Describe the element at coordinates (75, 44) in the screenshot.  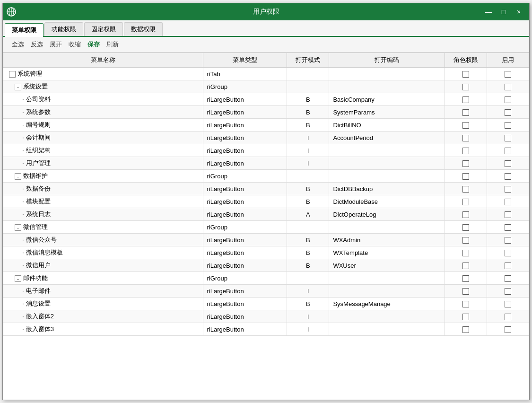
I see `collapse-button: 收缩` at that location.